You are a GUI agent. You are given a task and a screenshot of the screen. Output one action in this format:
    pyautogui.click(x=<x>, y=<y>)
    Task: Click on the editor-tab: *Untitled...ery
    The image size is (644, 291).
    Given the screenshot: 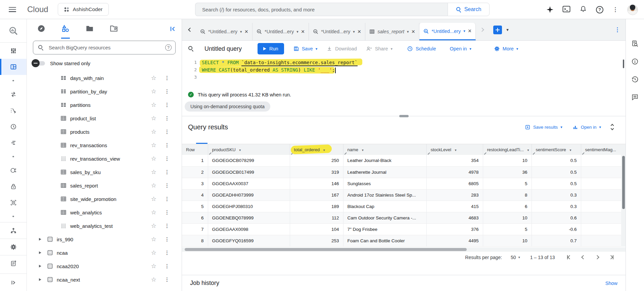 What is the action you would take?
    pyautogui.click(x=448, y=32)
    